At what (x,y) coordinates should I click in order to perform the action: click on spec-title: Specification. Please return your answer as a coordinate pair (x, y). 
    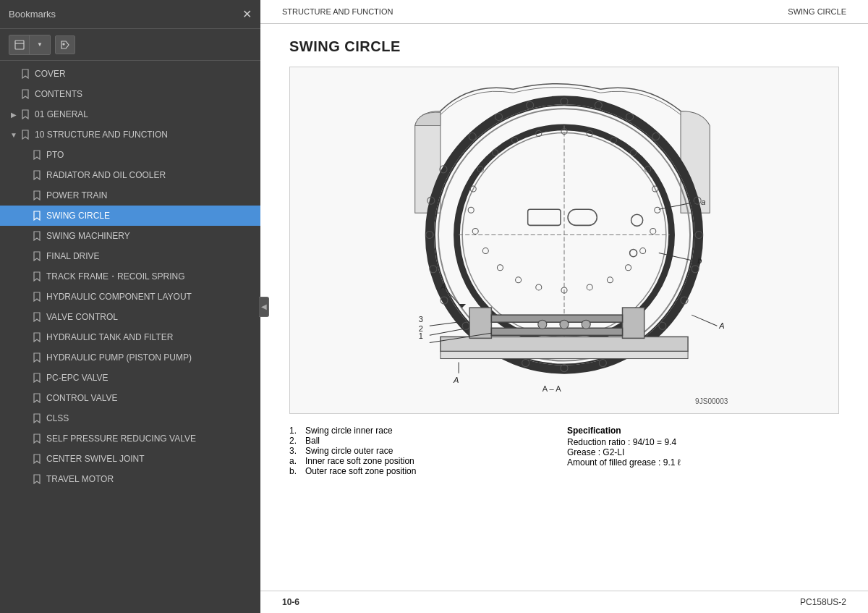
    Looking at the image, I should click on (703, 431).